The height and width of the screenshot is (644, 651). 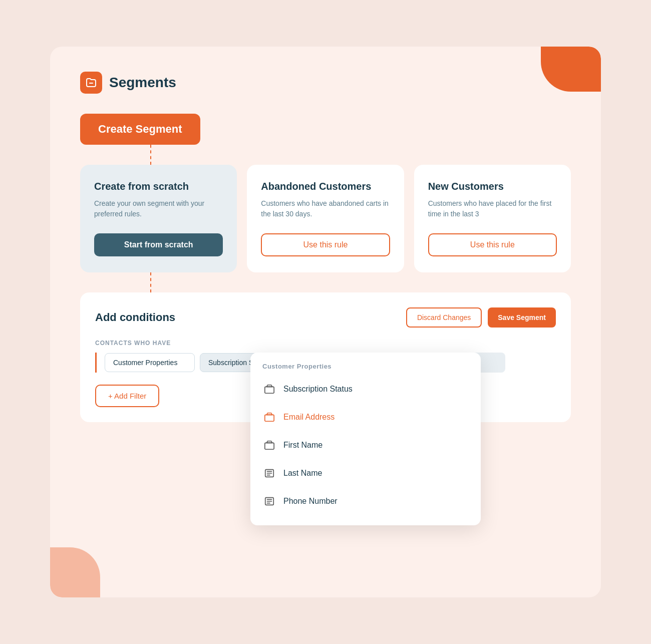 I want to click on cards-row: Create from scratch Create your own segm…, so click(x=326, y=218).